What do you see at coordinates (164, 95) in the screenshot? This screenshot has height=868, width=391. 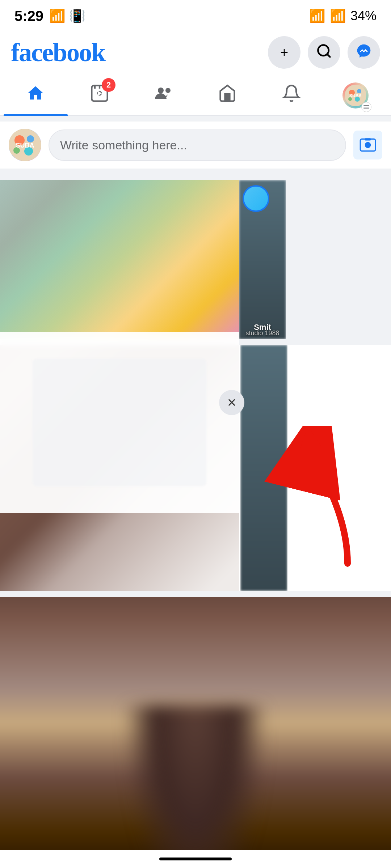 I see `tab-friends` at bounding box center [164, 95].